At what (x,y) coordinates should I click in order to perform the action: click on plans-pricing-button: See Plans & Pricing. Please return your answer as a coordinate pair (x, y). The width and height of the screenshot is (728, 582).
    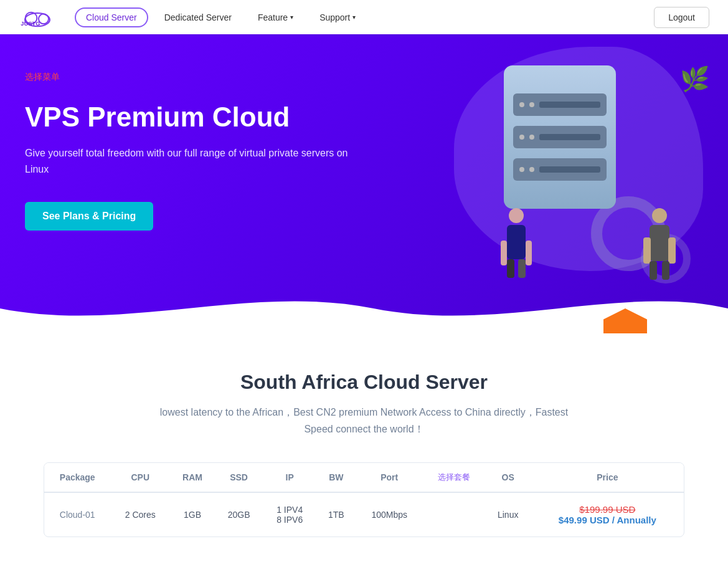
    Looking at the image, I should click on (89, 216).